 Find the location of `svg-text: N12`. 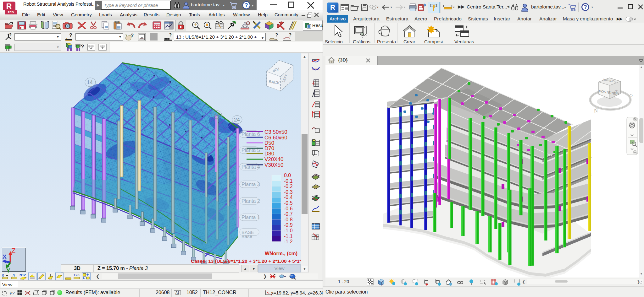

svg-text: N12 is located at coordinates (23, 275).